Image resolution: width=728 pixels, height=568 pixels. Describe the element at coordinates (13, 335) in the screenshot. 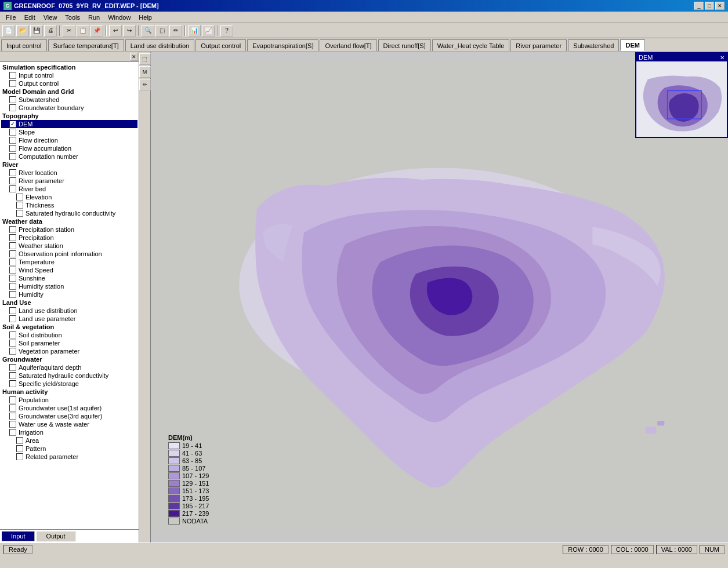

I see `checkbox-soil-distribution` at that location.